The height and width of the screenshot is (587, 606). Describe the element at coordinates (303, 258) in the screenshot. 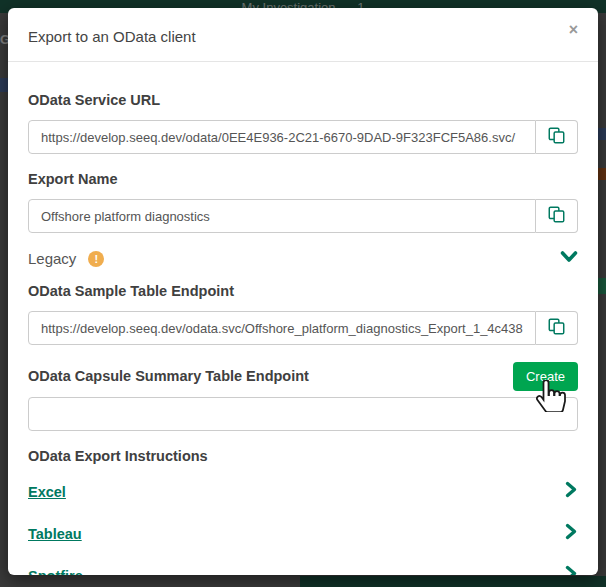

I see `legacy-section-header: Legacy !` at that location.